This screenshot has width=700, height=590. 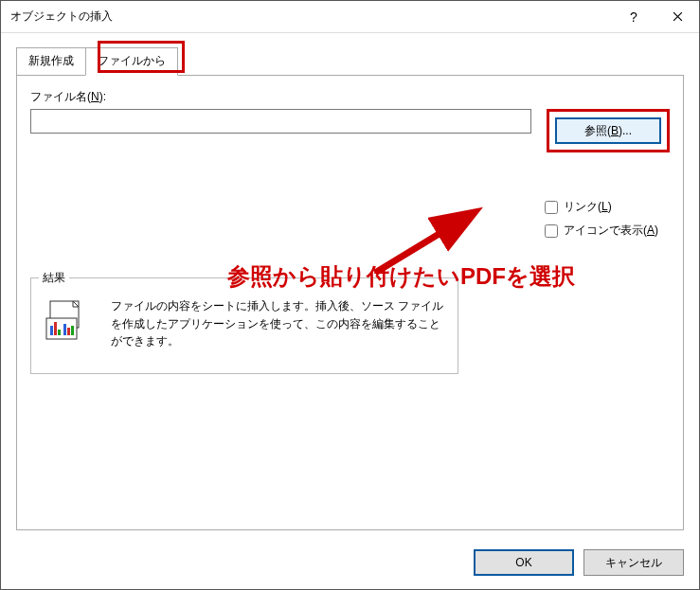 I want to click on titlebar: オブジェクトの挿入 ?, so click(x=350, y=17).